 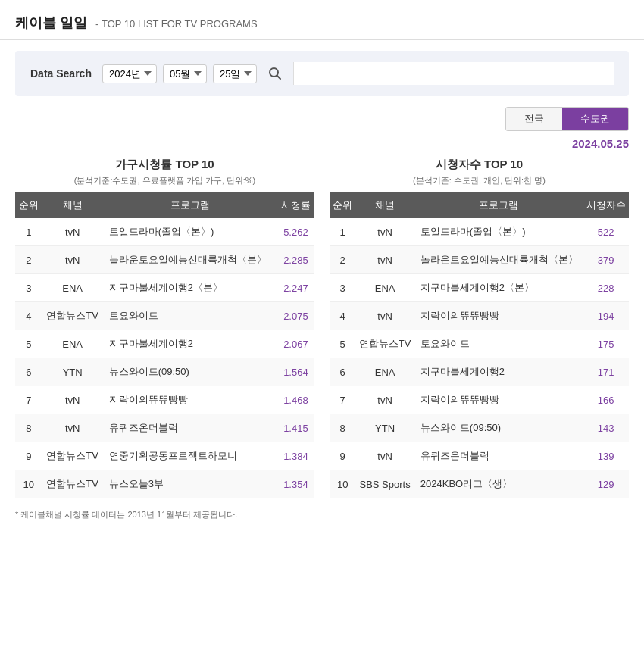 What do you see at coordinates (295, 317) in the screenshot?
I see `rating-cell: 2.075` at bounding box center [295, 317].